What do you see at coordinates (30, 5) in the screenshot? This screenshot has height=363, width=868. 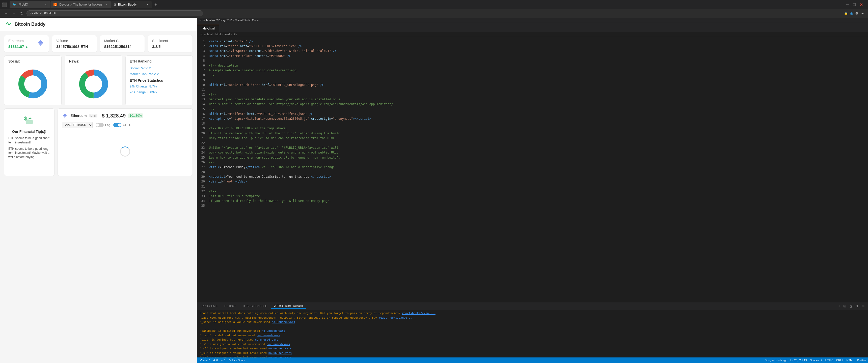 I see `browser-tab-1: 🐦 @UsIX ✕` at bounding box center [30, 5].